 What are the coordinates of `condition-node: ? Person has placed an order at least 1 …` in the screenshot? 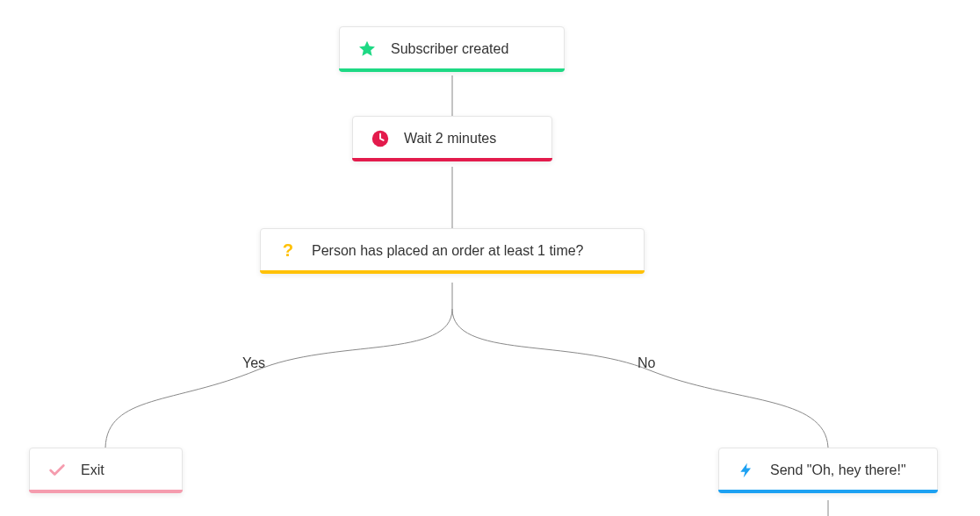 It's located at (452, 251).